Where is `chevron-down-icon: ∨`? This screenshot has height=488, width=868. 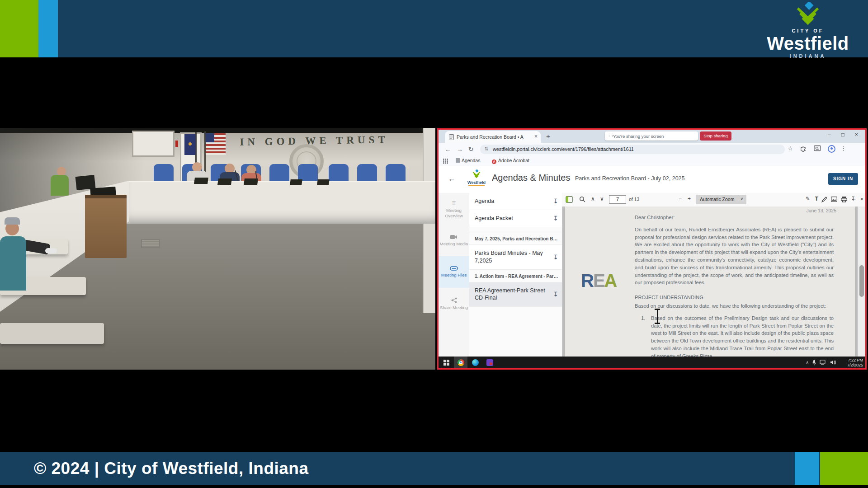 chevron-down-icon: ∨ is located at coordinates (741, 199).